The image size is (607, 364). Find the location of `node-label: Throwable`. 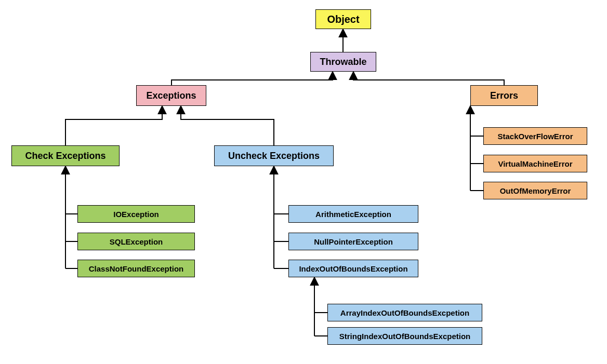

node-label: Throwable is located at coordinates (343, 62).